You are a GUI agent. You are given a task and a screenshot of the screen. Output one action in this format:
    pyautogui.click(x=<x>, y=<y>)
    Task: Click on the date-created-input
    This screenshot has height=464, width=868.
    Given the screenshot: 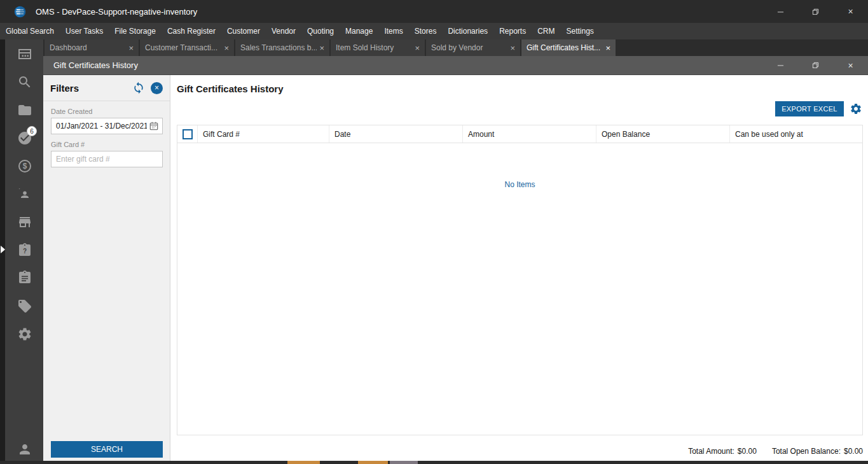 What is the action you would take?
    pyautogui.click(x=107, y=126)
    